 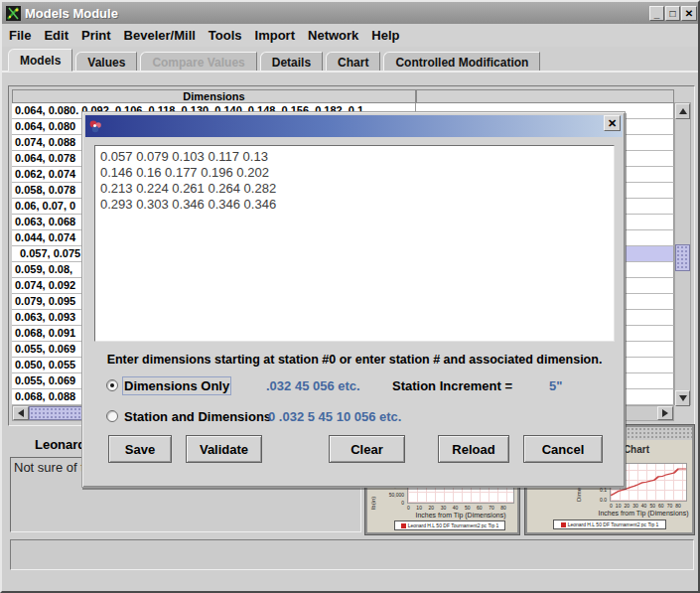 I want to click on menu-file: File, so click(x=20, y=36).